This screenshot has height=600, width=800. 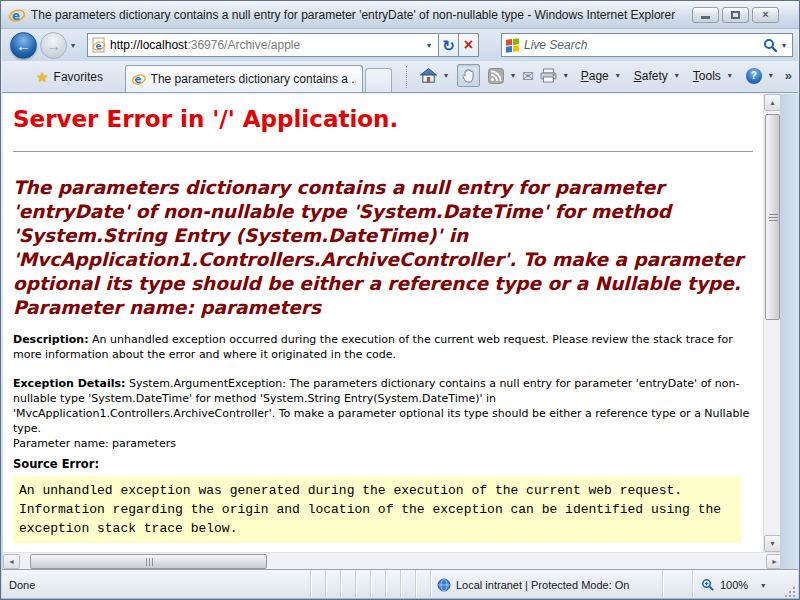 I want to click on new-tab-button, so click(x=378, y=80).